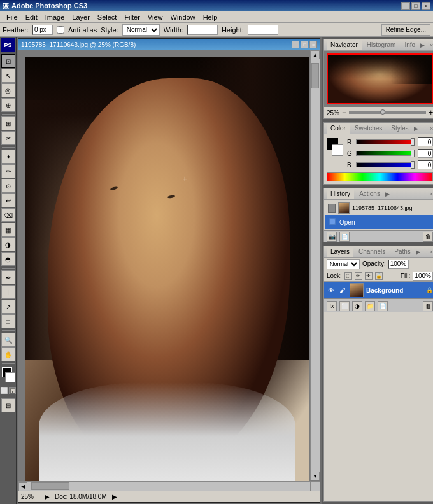  Describe the element at coordinates (406, 30) in the screenshot. I see `refine-edge-button: Refine Edge...` at that location.